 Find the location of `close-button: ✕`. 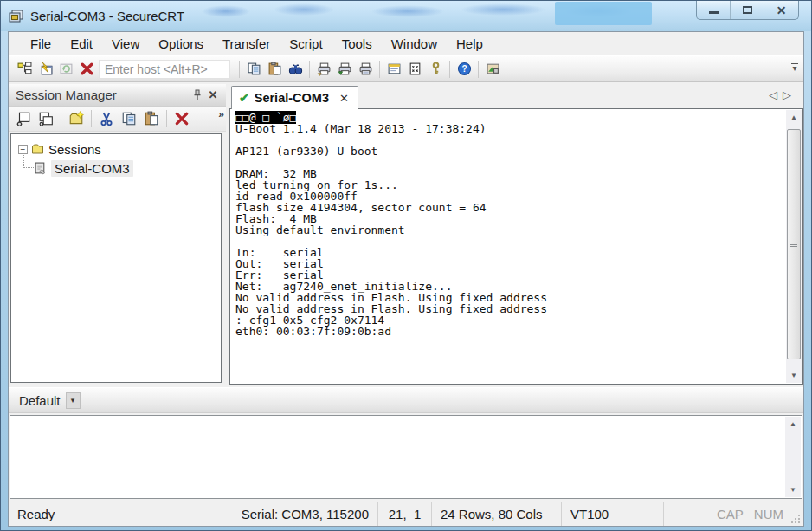

close-button: ✕ is located at coordinates (781, 10).